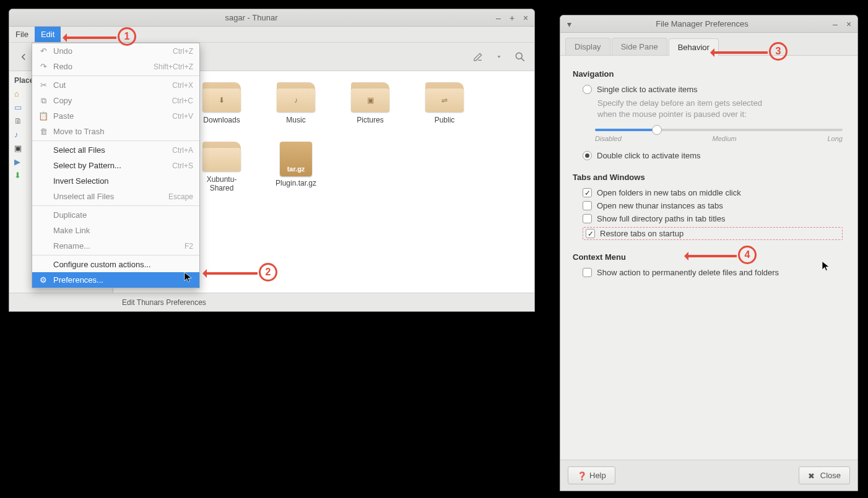 This screenshot has width=868, height=498. What do you see at coordinates (164, 303) in the screenshot?
I see `status-text: Edit Thunars Preferences` at bounding box center [164, 303].